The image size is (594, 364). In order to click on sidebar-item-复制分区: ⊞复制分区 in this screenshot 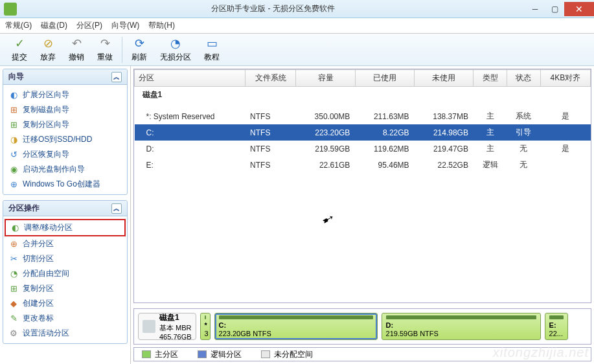, I will do `click(65, 289)`.